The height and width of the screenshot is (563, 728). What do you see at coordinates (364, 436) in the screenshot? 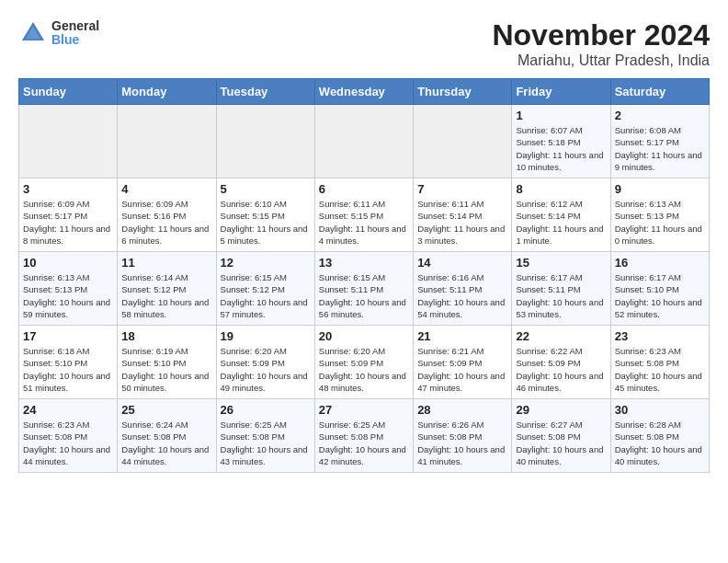
I see `week-row-5: 24Sunrise: 6:23 AM Sunset: 5:08 PM Dayli…` at bounding box center [364, 436].